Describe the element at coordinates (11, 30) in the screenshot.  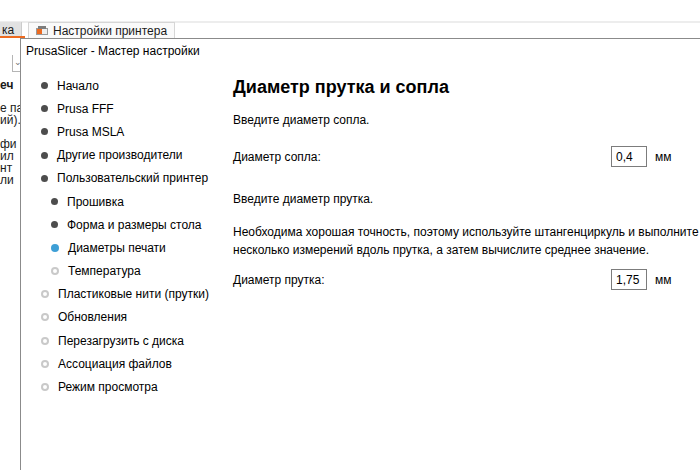
I see `tab-filament-settings-partial: ка` at that location.